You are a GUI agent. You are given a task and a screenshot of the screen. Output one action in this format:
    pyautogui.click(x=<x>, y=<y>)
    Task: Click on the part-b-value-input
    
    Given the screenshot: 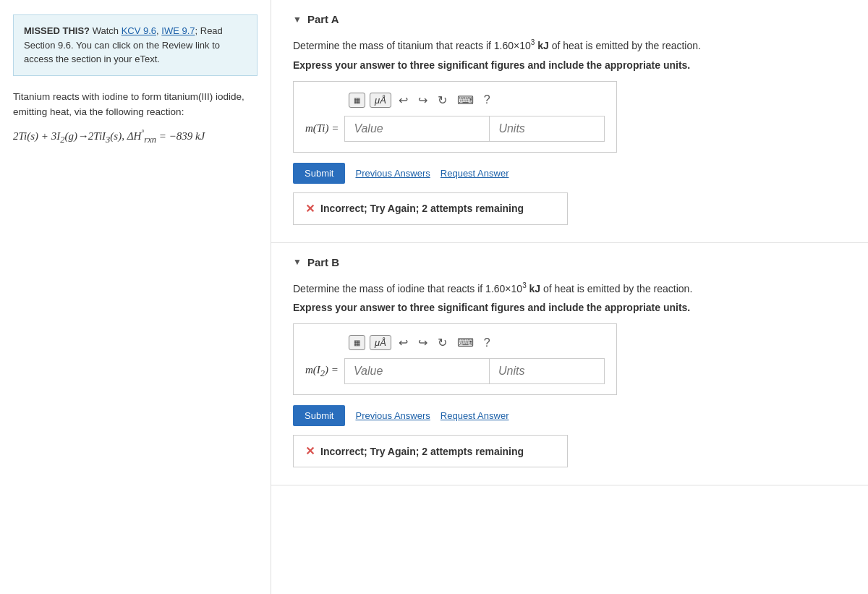 What is the action you would take?
    pyautogui.click(x=417, y=371)
    